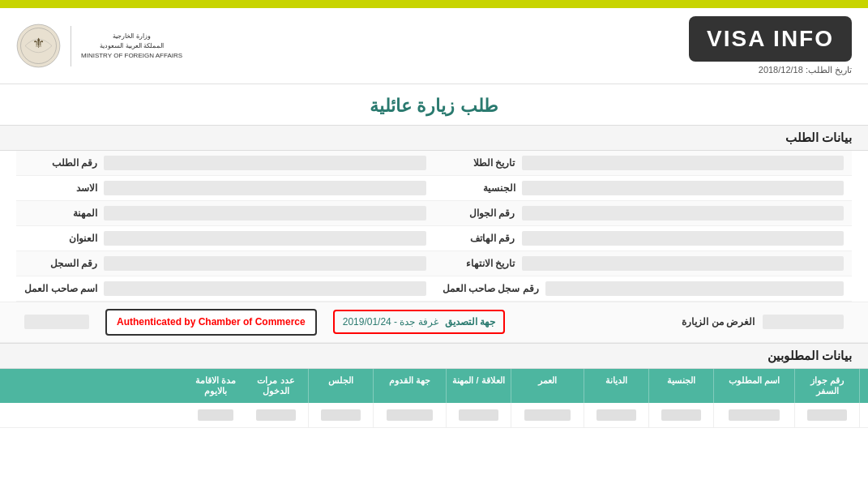  I want to click on label-address: العنوان, so click(61, 238).